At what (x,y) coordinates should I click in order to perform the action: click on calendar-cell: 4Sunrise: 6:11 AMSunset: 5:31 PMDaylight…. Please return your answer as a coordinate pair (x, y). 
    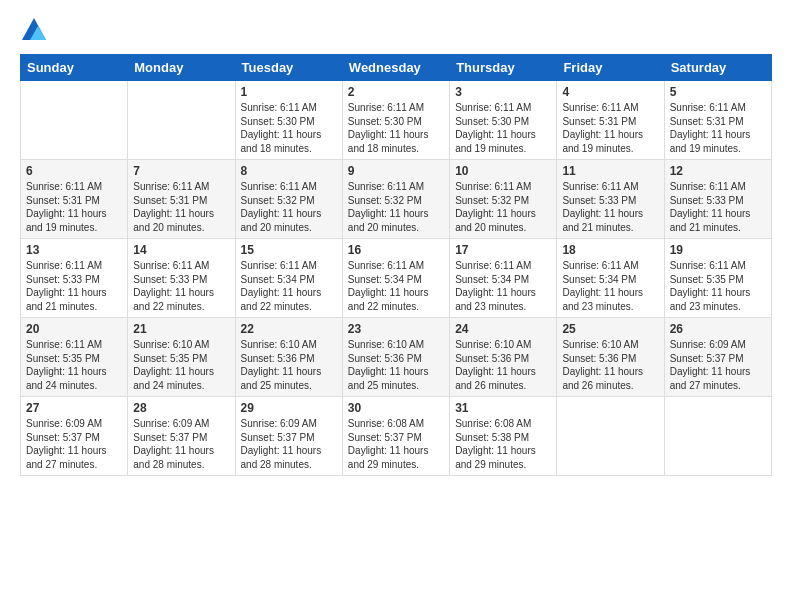
    Looking at the image, I should click on (610, 120).